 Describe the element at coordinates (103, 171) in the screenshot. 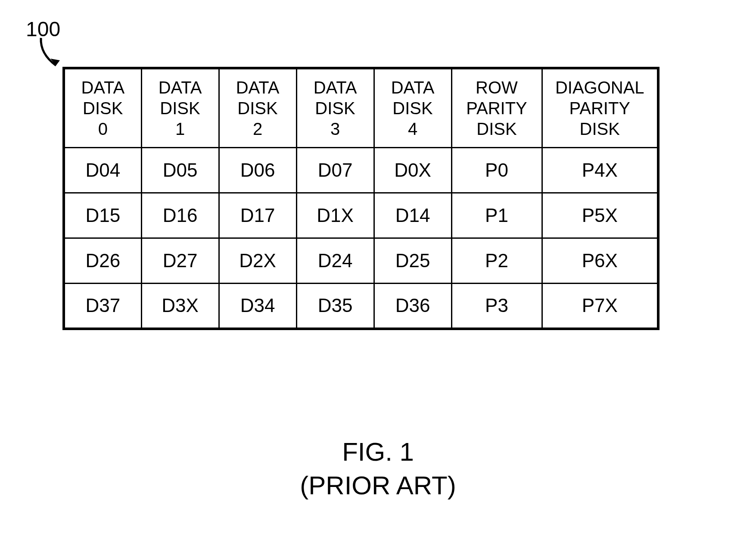

I see `cell: D04` at that location.